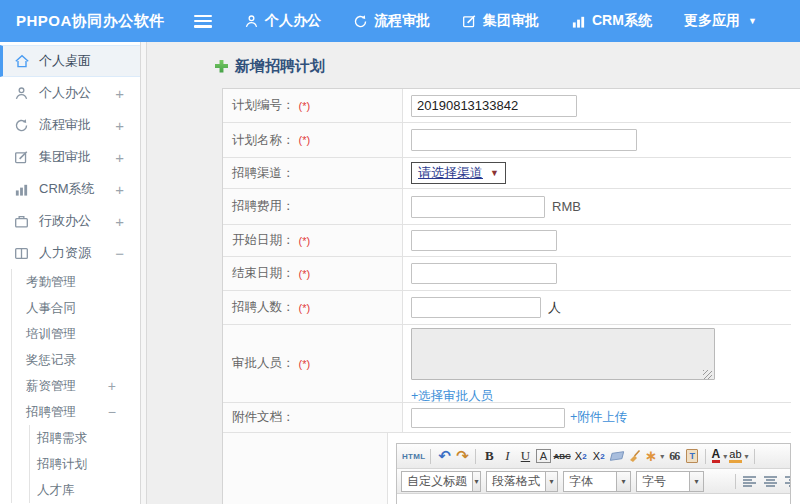 Image resolution: width=800 pixels, height=504 pixels. I want to click on format-brush-icon, so click(635, 456).